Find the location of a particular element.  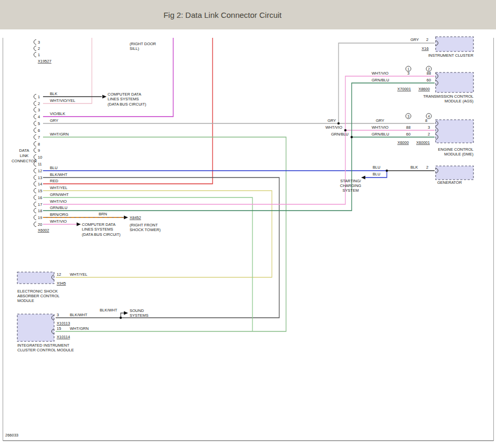

tcm-name-line2: MODULE (AGS) is located at coordinates (459, 101).